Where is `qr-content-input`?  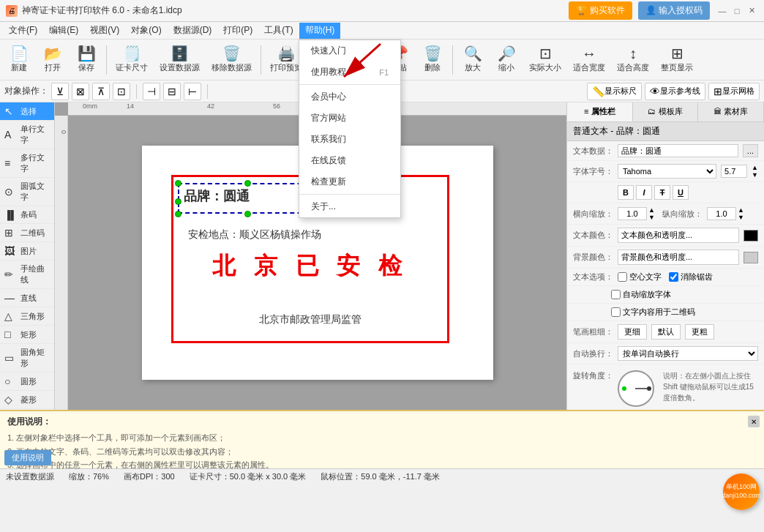
qr-content-input is located at coordinates (616, 312).